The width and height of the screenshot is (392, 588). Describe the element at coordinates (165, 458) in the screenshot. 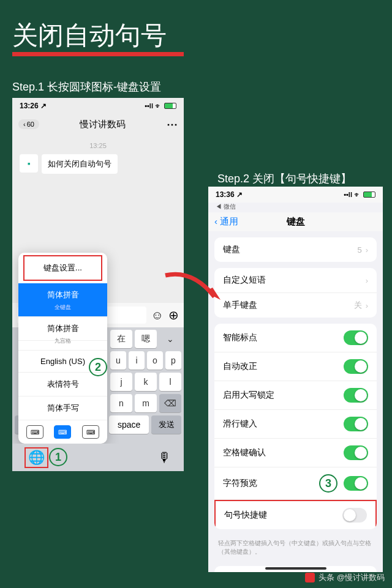

I see `mic-icon: 🎙` at that location.